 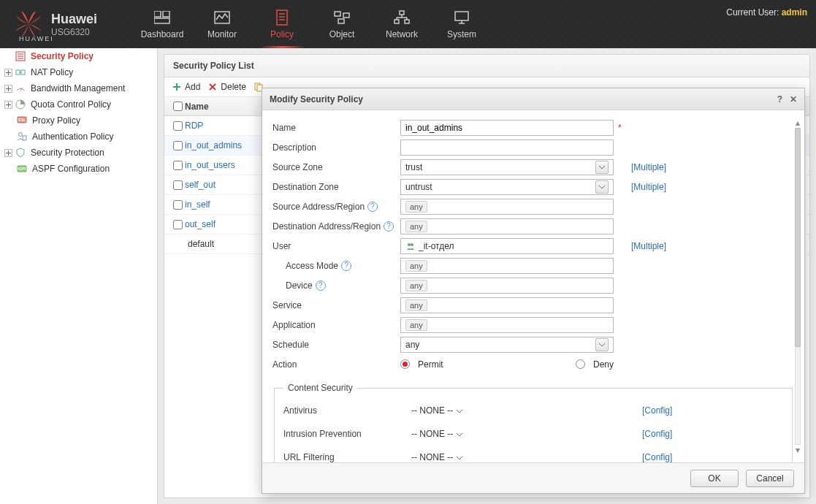 I want to click on action-label: Action, so click(x=336, y=364).